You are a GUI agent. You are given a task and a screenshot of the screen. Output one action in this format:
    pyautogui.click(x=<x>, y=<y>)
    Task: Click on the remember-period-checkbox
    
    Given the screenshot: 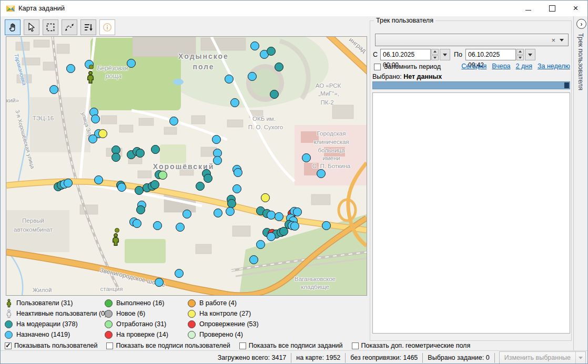 What is the action you would take?
    pyautogui.click(x=378, y=67)
    